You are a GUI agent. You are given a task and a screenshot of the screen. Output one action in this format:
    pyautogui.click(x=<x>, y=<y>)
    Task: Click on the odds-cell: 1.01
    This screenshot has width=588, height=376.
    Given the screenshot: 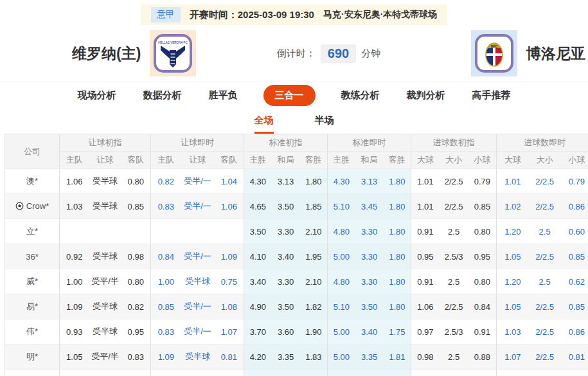 What is the action you would take?
    pyautogui.click(x=425, y=207)
    